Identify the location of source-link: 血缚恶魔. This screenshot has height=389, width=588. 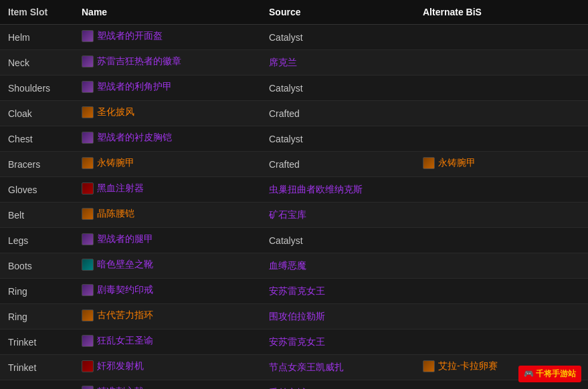
(288, 265).